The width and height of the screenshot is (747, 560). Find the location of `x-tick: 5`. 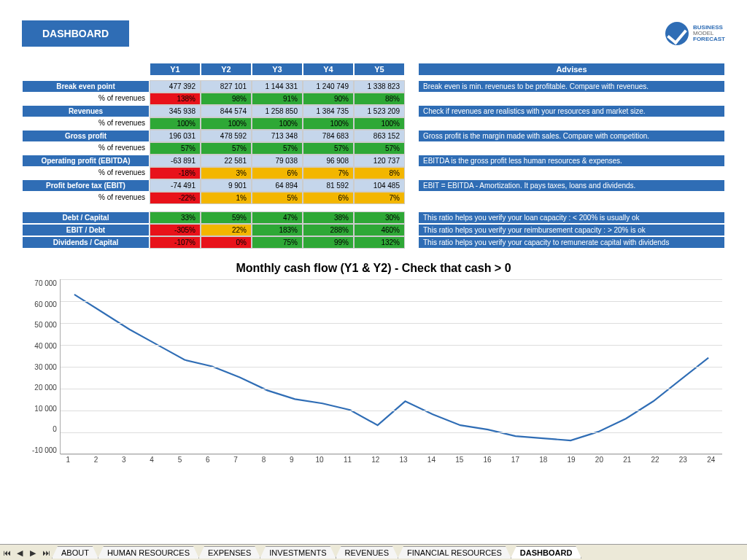

x-tick: 5 is located at coordinates (179, 459).